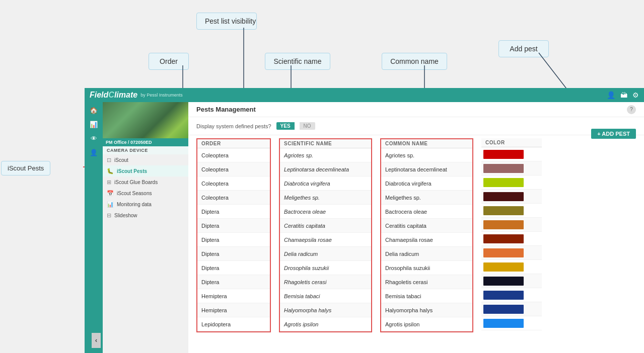  Describe the element at coordinates (512, 143) in the screenshot. I see `color-header: COLOR` at that location.